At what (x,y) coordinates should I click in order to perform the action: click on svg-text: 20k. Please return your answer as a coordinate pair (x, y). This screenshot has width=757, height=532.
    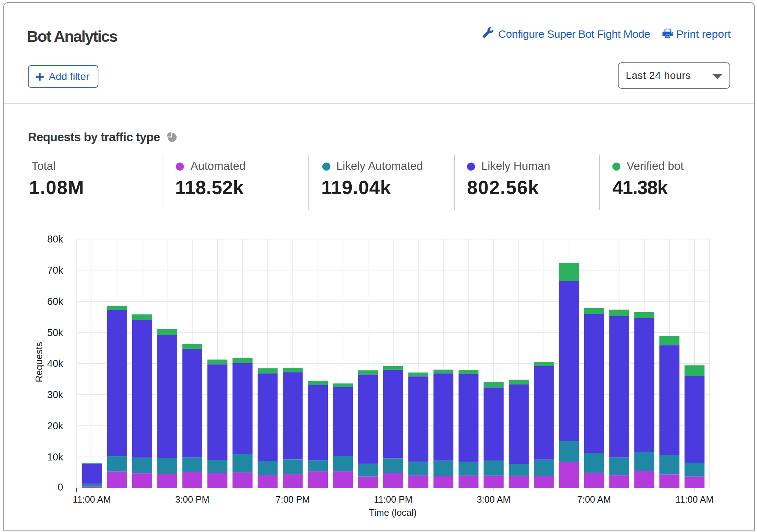
    Looking at the image, I should click on (55, 426).